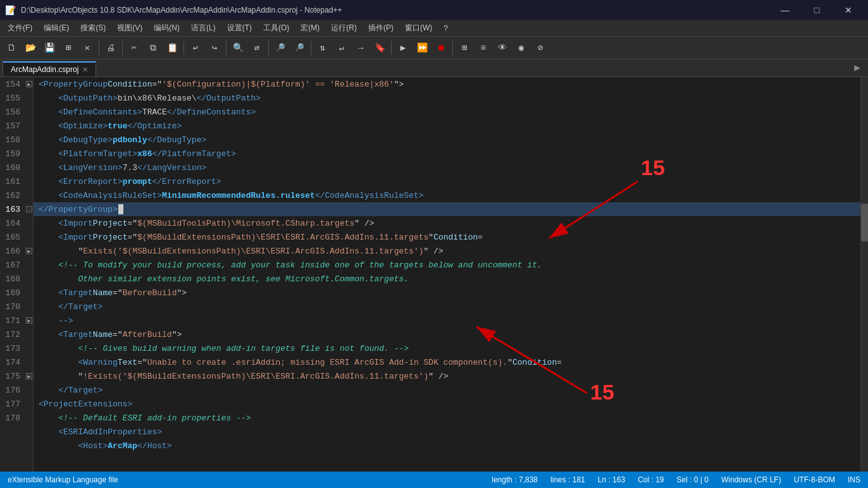 The height and width of the screenshot is (488, 868). Describe the element at coordinates (13, 377) in the screenshot. I see `line-num-175: 175` at that location.